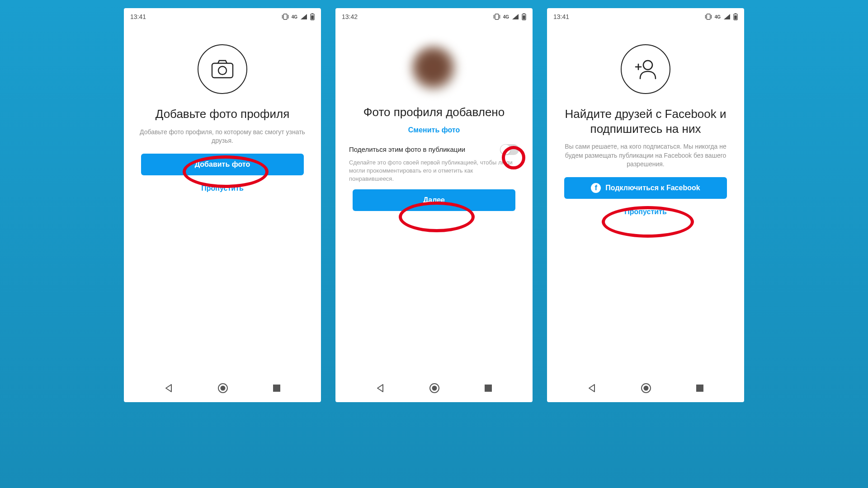  I want to click on page-subtitle: Вы сами решаете, на кого подписаться. Мы…, so click(646, 155).